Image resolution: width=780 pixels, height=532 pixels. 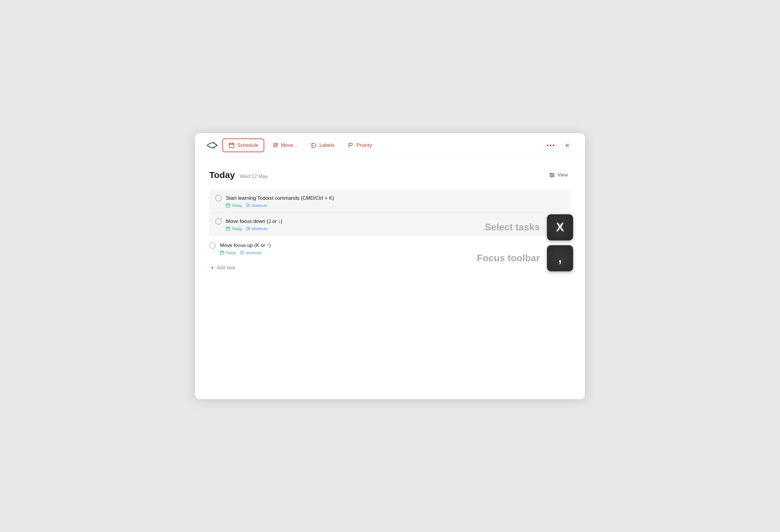 What do you see at coordinates (525, 243) in the screenshot?
I see `shortcuts-overlay: Select tasks X Focus toolbar ,` at bounding box center [525, 243].